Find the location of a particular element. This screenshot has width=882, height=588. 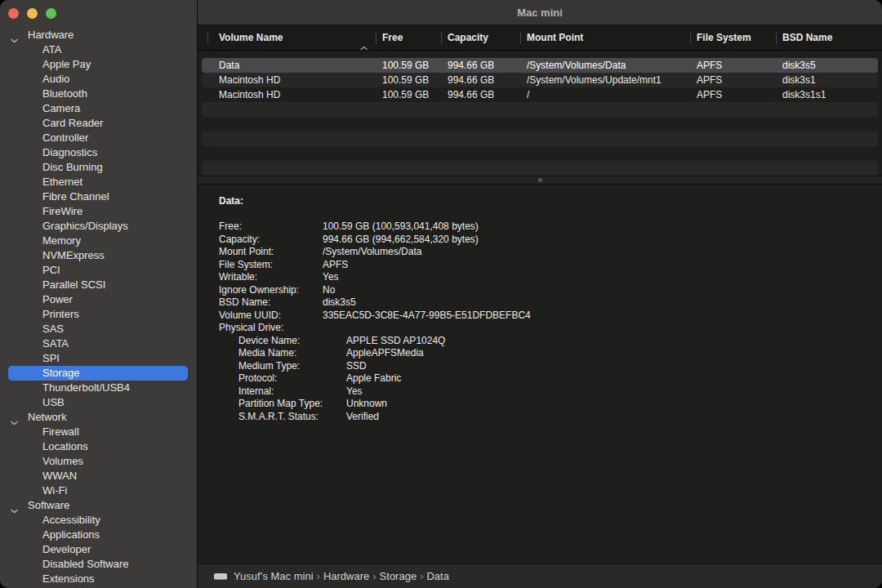

breadcrumb-segment-hardware: Hardware is located at coordinates (346, 577).